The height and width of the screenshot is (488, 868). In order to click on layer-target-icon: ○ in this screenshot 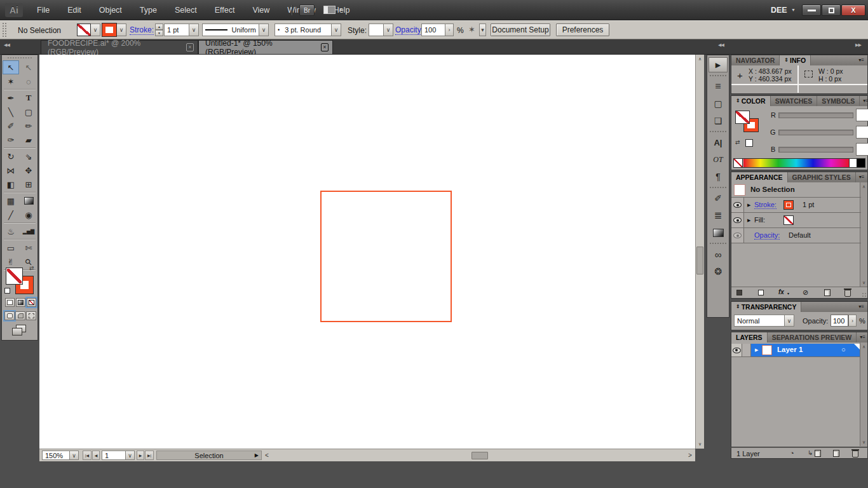, I will do `click(844, 349)`.